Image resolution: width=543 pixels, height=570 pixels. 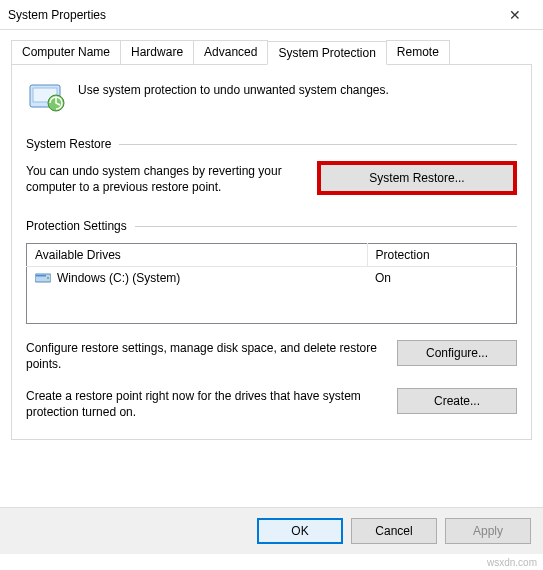 What do you see at coordinates (46, 97) in the screenshot?
I see `system-protection-icon` at bounding box center [46, 97].